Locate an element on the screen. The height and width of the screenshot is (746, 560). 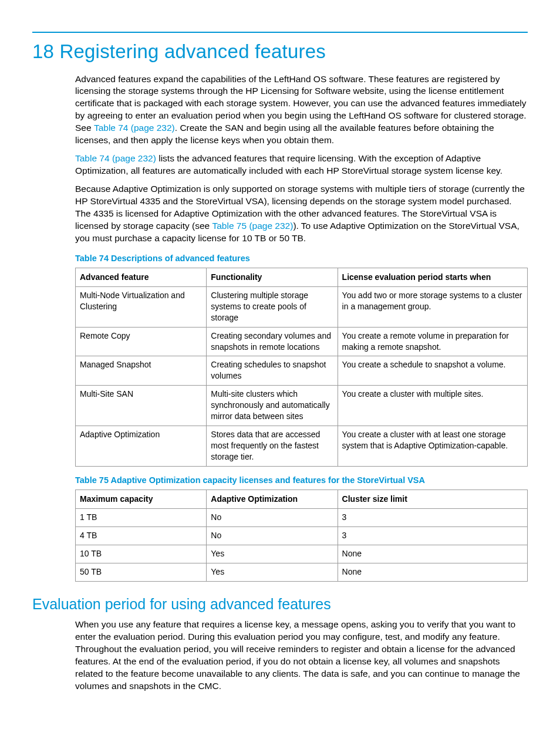
section-title-evaluation: Evaluation period for using advanced fea… is located at coordinates (280, 605).